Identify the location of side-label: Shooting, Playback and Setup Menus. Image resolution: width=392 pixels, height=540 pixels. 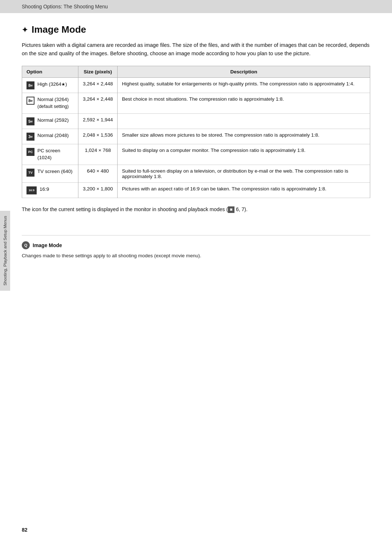
(5, 251).